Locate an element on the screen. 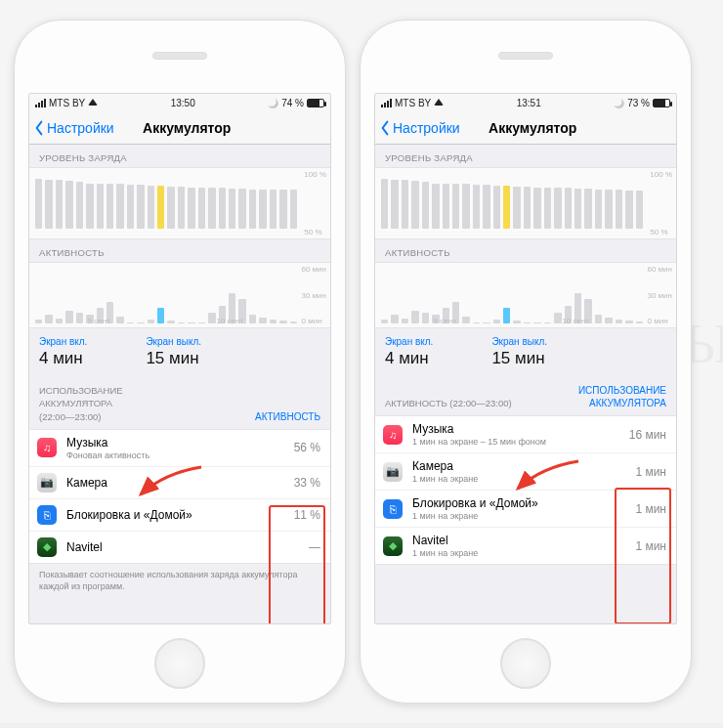 The height and width of the screenshot is (728, 723). list-item: Музыка1 мин на экране – 15 мин фоном16 м… is located at coordinates (526, 435).